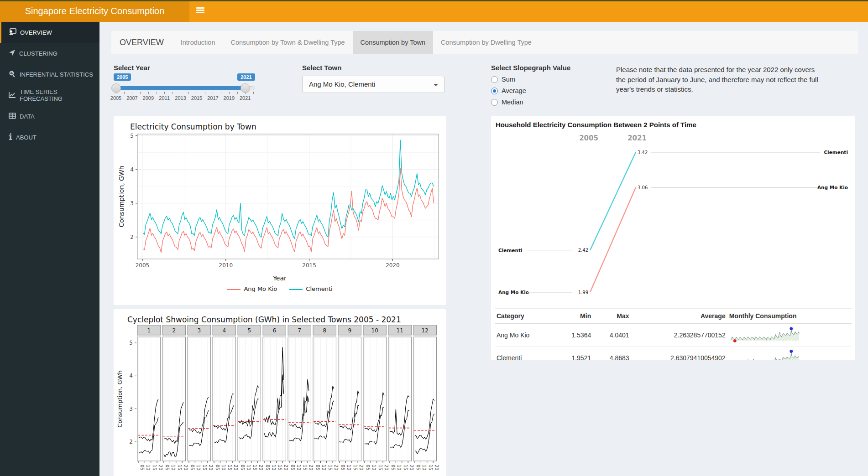 This screenshot has width=868, height=476. I want to click on cell-monthly-consumption-sparkline, so click(790, 335).